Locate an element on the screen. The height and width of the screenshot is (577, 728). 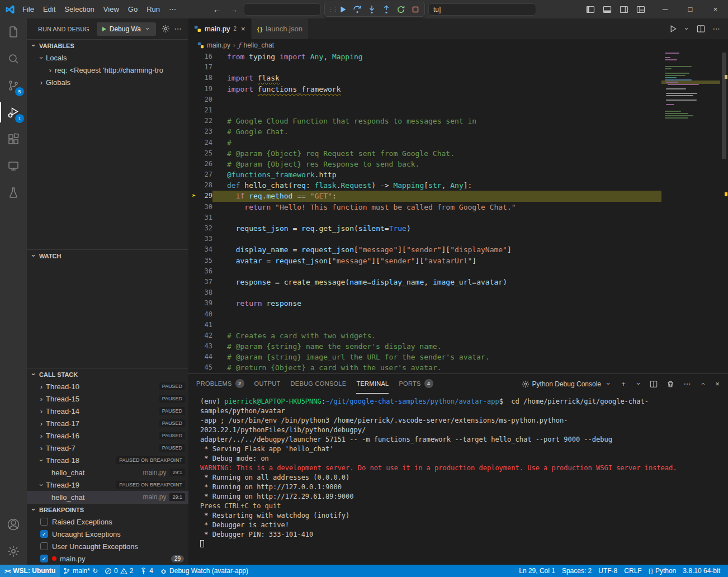
account-icon is located at coordinates (13, 524).